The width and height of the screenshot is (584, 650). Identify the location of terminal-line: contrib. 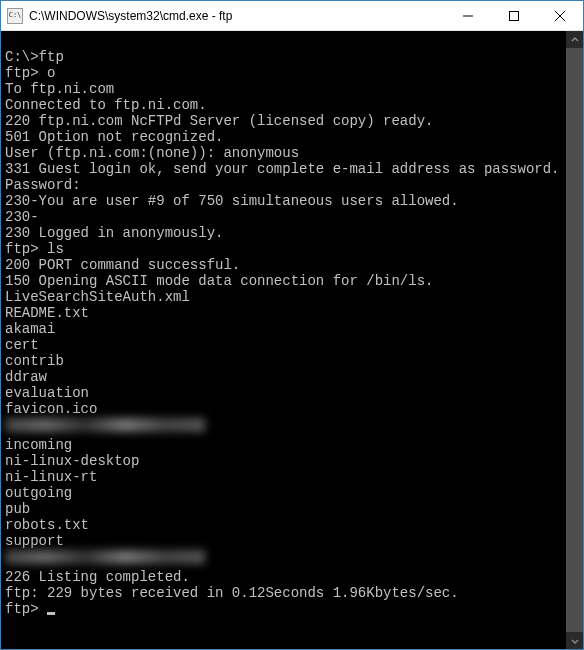
(284, 361).